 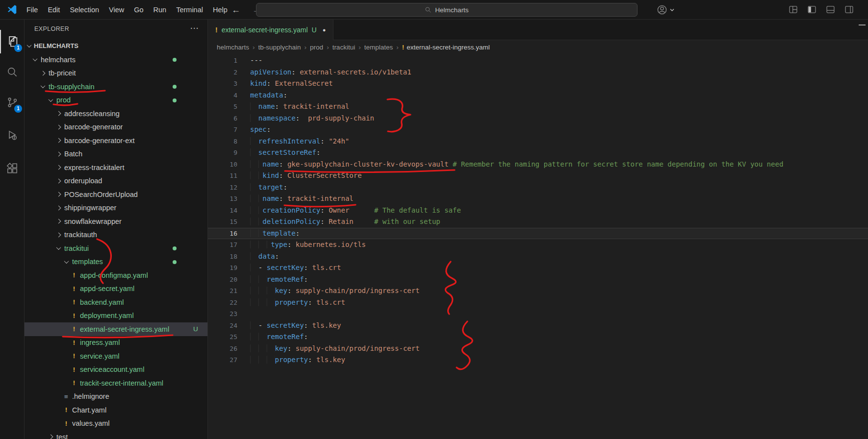 I want to click on tree-item-appd-configmap.yaml: !appd-configmap.yaml, so click(x=116, y=275).